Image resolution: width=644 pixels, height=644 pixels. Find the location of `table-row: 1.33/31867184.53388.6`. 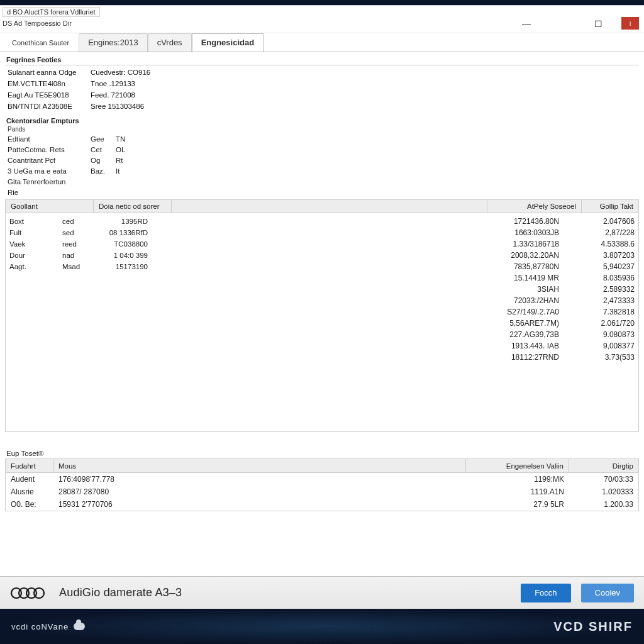

table-row: 1.33/31867184.53388.6 is located at coordinates (403, 244).